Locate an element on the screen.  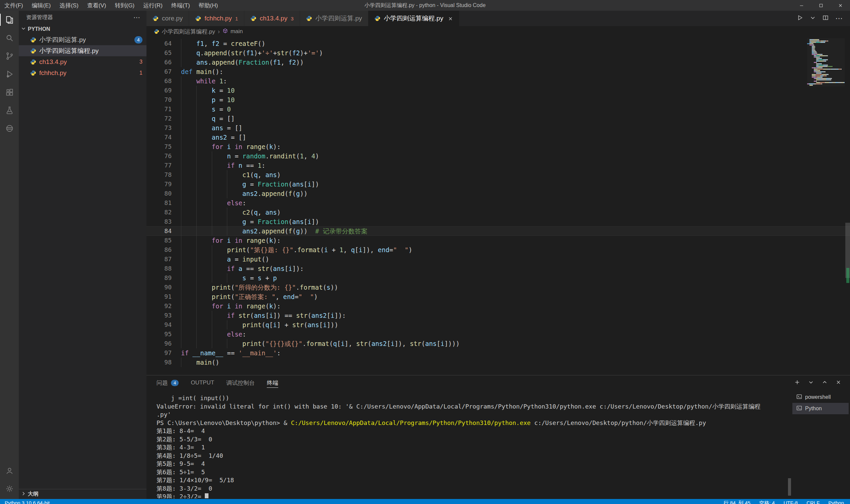
status-item: Python 3.10.6 64-bit is located at coordinates (27, 502).